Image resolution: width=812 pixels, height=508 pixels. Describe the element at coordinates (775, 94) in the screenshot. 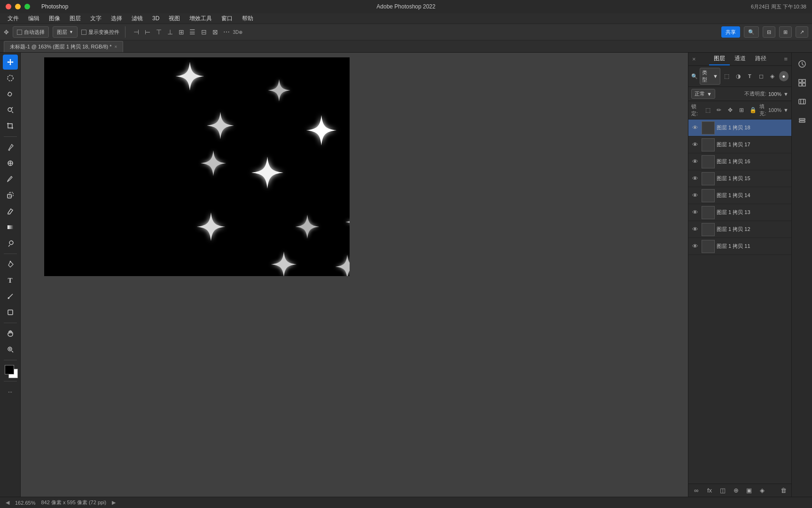

I see `opacity-value: 100%` at that location.